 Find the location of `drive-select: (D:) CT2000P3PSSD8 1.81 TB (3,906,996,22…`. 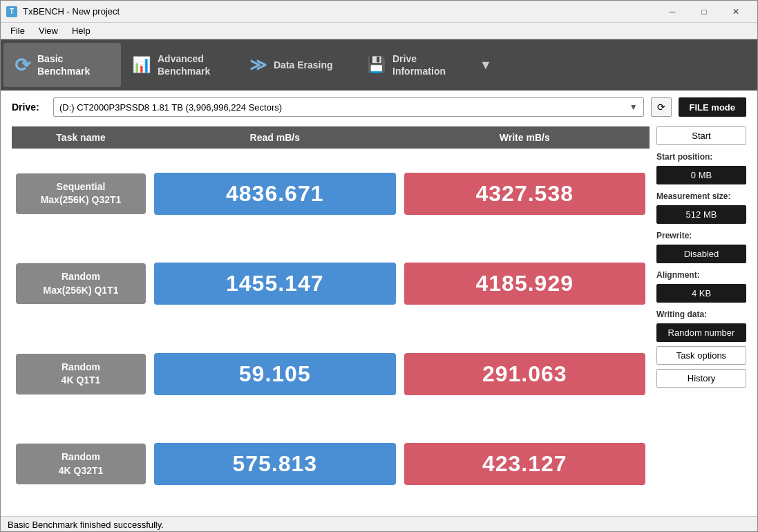

drive-select: (D:) CT2000P3PSSD8 1.81 TB (3,906,996,22… is located at coordinates (348, 107).